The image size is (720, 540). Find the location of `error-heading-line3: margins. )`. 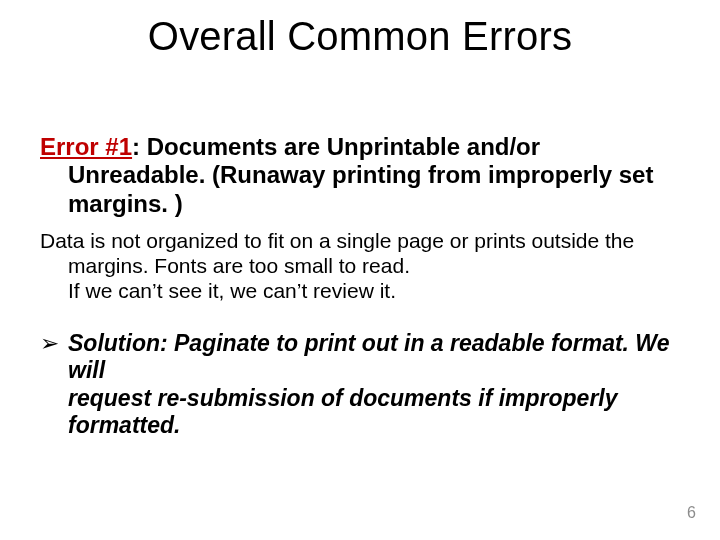

error-heading-line3: margins. ) is located at coordinates (360, 204).